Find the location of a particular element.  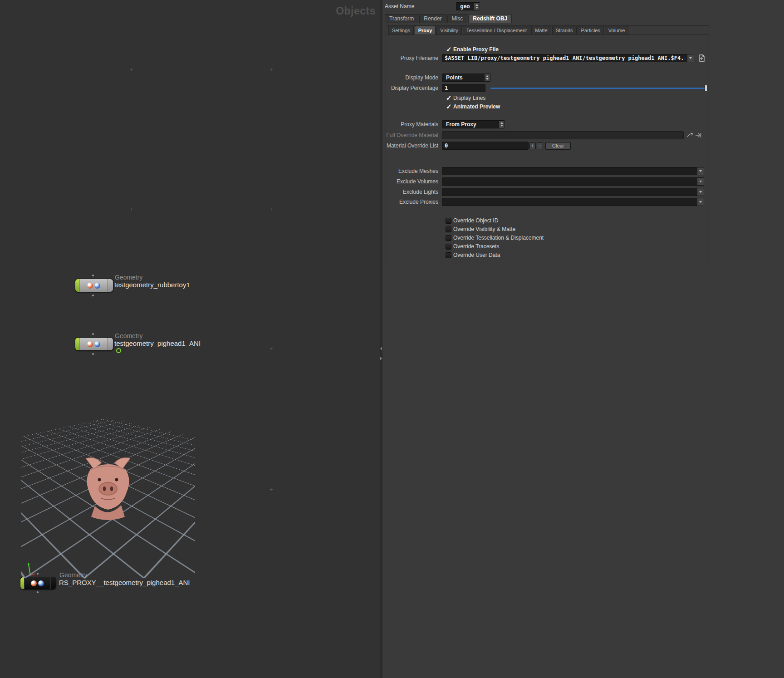

display-percentage-label: Display Percentage is located at coordinates (414, 88).